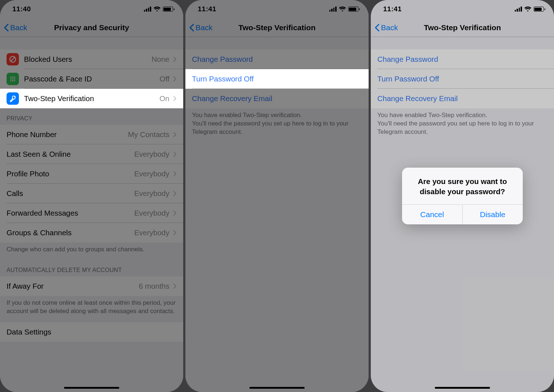 This screenshot has width=554, height=392. Describe the element at coordinates (154, 286) in the screenshot. I see `if-away-value: 6 months` at that location.